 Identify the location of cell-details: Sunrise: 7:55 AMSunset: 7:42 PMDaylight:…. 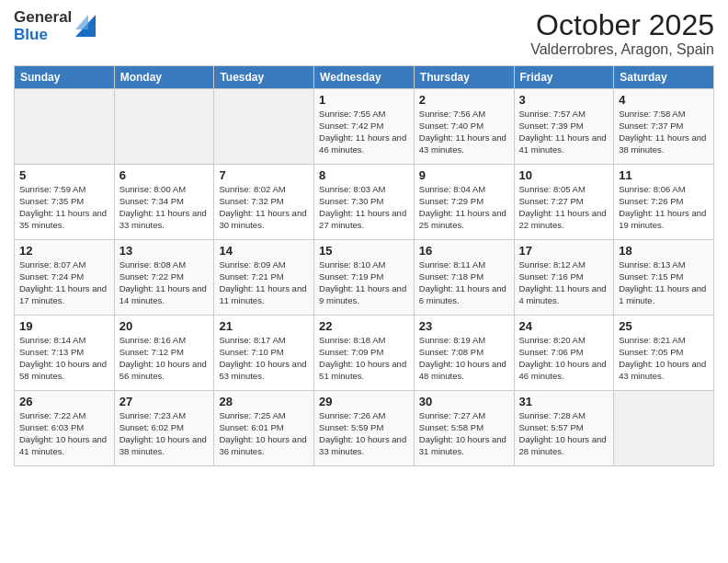
(364, 132).